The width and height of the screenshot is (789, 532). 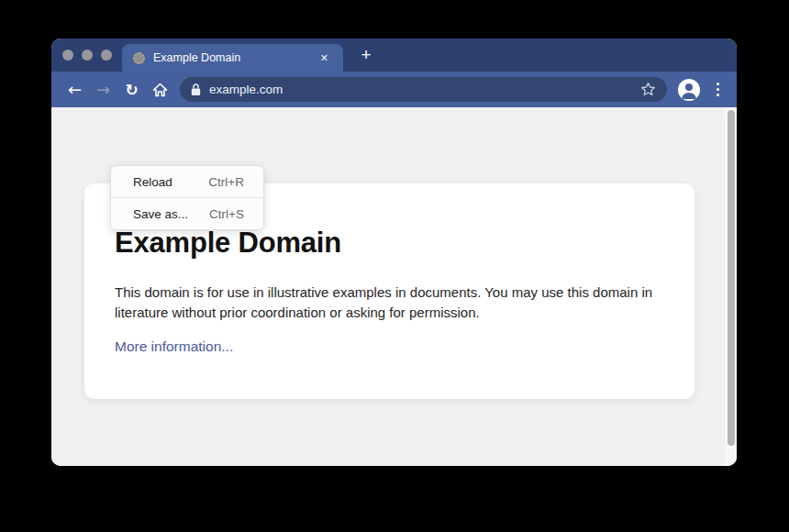 What do you see at coordinates (689, 90) in the screenshot?
I see `profile-avatar` at bounding box center [689, 90].